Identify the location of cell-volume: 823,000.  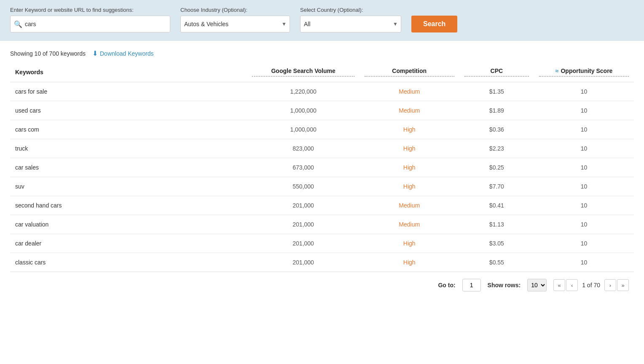
(303, 148).